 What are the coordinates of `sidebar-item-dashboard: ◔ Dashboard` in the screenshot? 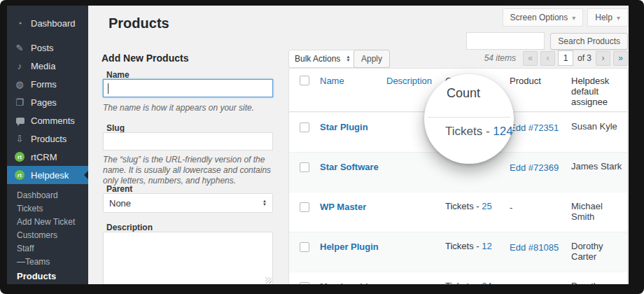 It's located at (48, 23).